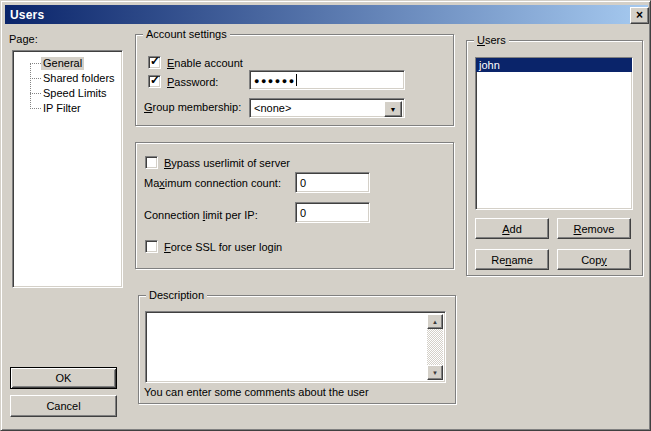 This screenshot has height=431, width=651. What do you see at coordinates (332, 182) in the screenshot?
I see `max-connection-count-input: 0` at bounding box center [332, 182].